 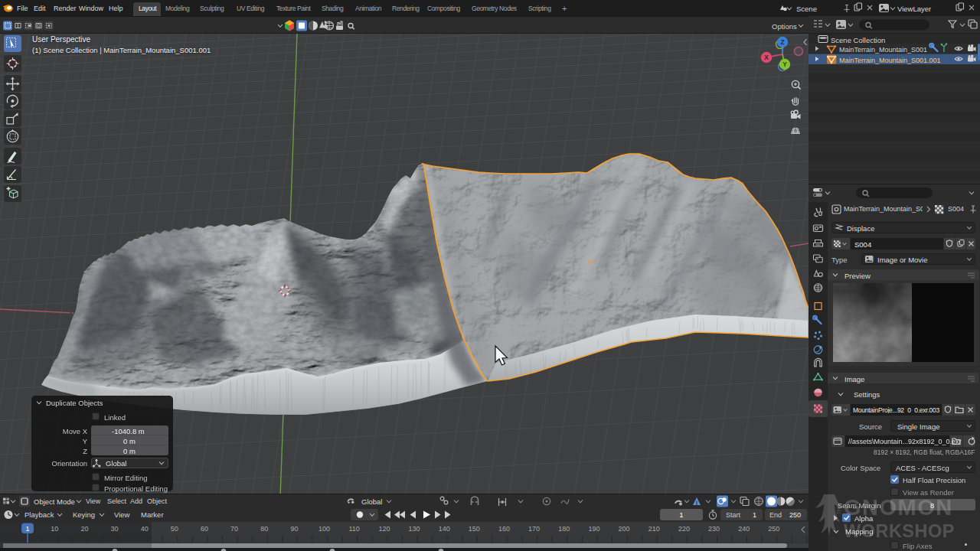 I want to click on svg-text: 170, so click(x=534, y=529).